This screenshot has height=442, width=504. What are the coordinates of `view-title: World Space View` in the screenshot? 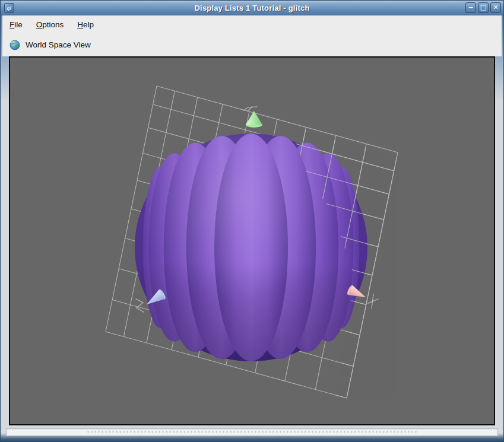 It's located at (58, 45).